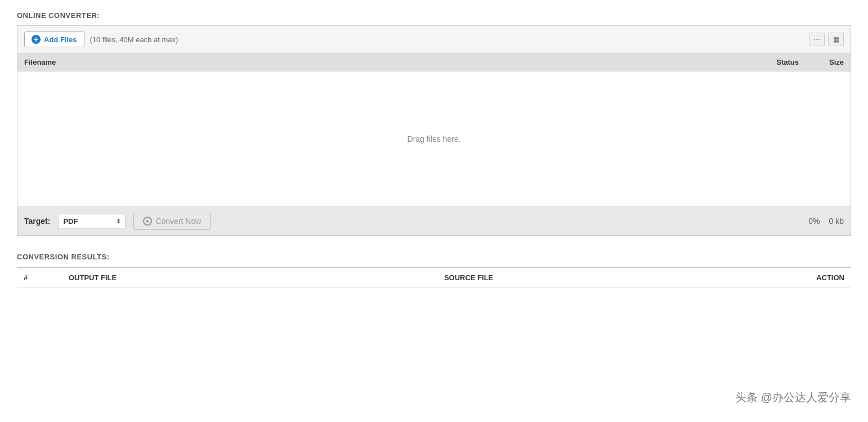 Image resolution: width=868 pixels, height=422 pixels. What do you see at coordinates (101, 39) in the screenshot?
I see `toolbar-left: + Add Files (10 files, 40M each at max)` at bounding box center [101, 39].